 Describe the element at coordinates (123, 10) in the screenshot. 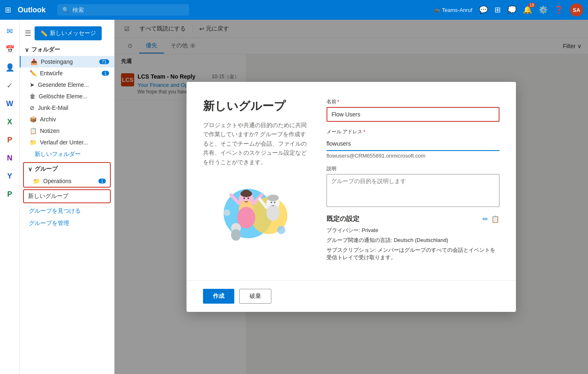

I see `search-bar: 🔍` at that location.